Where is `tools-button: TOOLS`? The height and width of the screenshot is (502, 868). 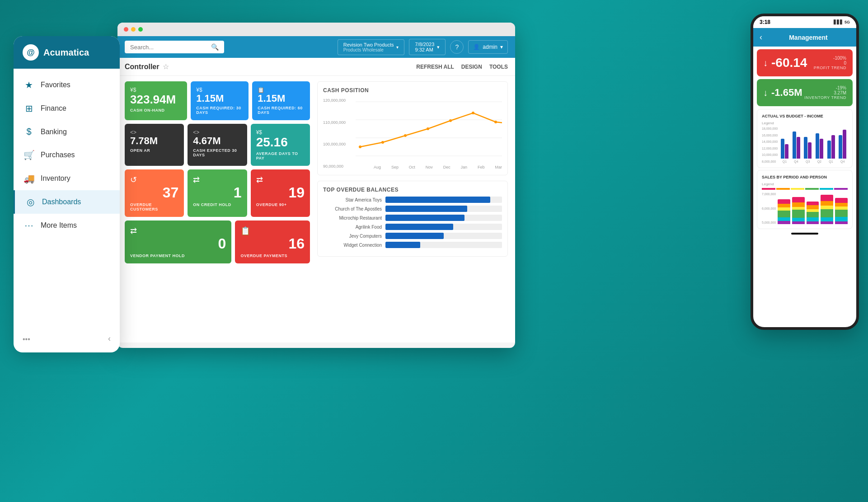 tools-button: TOOLS is located at coordinates (499, 67).